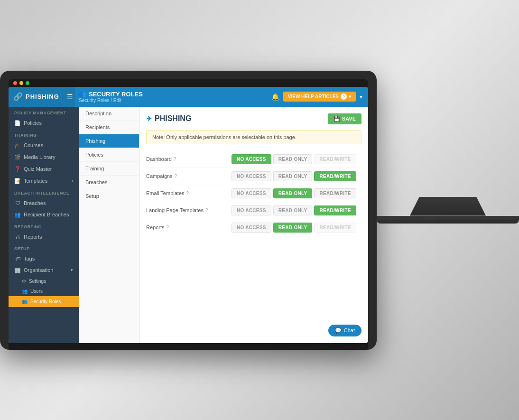 The width and height of the screenshot is (519, 420). I want to click on tags-icon: 🏷, so click(18, 259).